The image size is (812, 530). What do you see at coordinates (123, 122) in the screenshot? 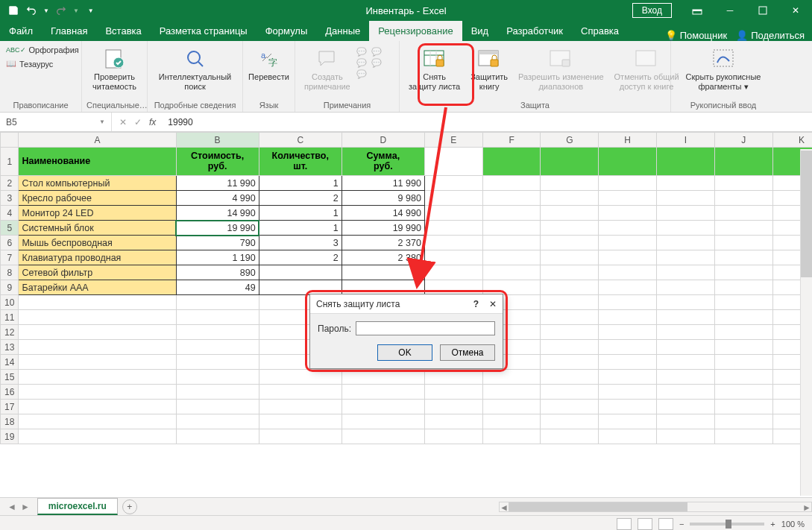
I see `cancel-icon: ✕` at bounding box center [123, 122].